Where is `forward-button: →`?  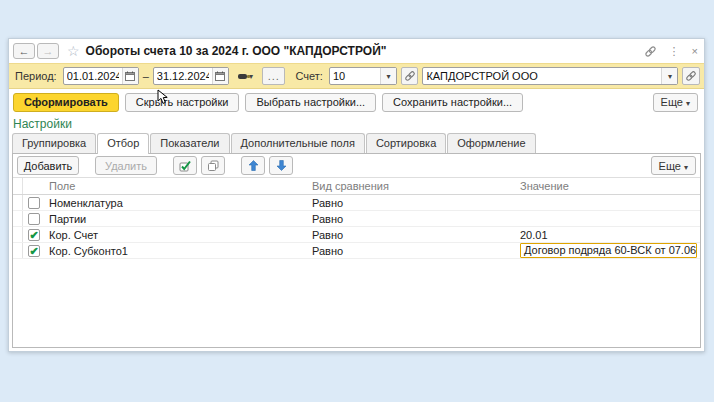
forward-button: → is located at coordinates (48, 51).